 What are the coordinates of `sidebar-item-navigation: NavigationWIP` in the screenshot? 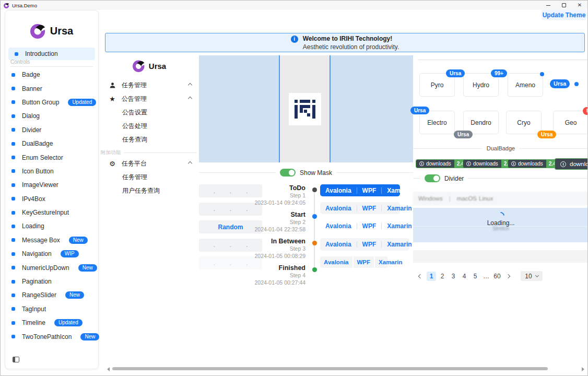 It's located at (52, 254).